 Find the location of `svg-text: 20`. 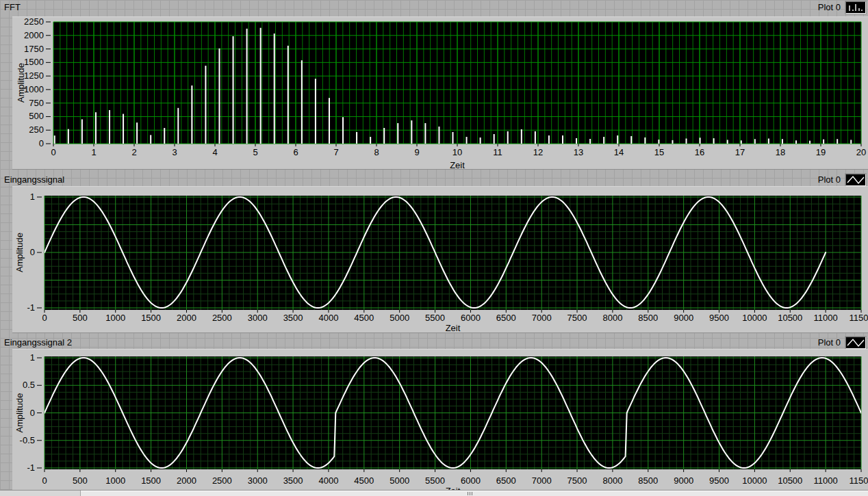

svg-text: 20 is located at coordinates (861, 152).